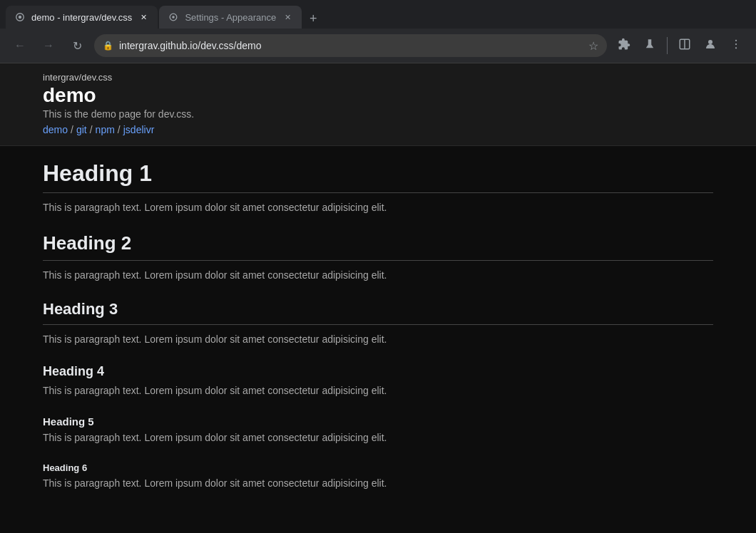 The image size is (756, 533). I want to click on menu-icon, so click(736, 46).